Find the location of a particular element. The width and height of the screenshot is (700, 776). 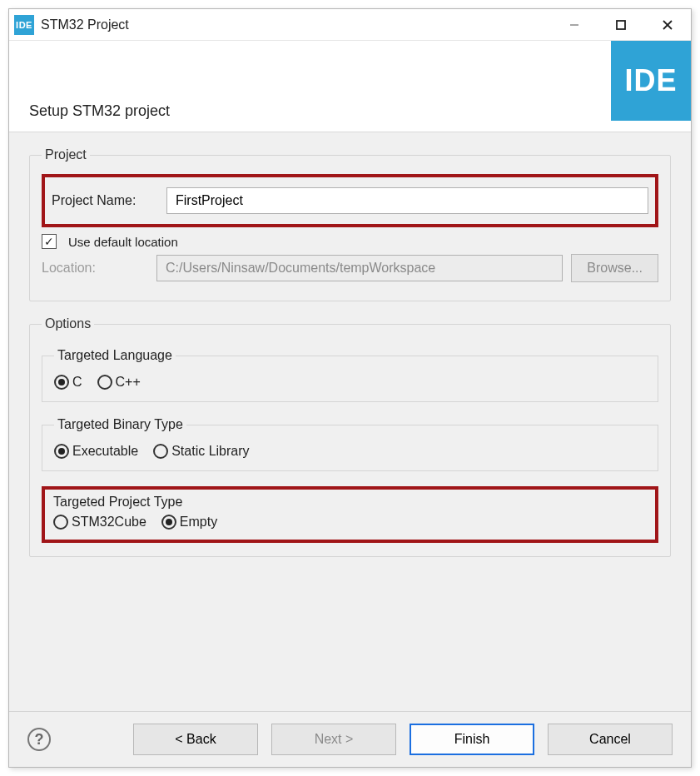

radio-label: C++ is located at coordinates (128, 382).